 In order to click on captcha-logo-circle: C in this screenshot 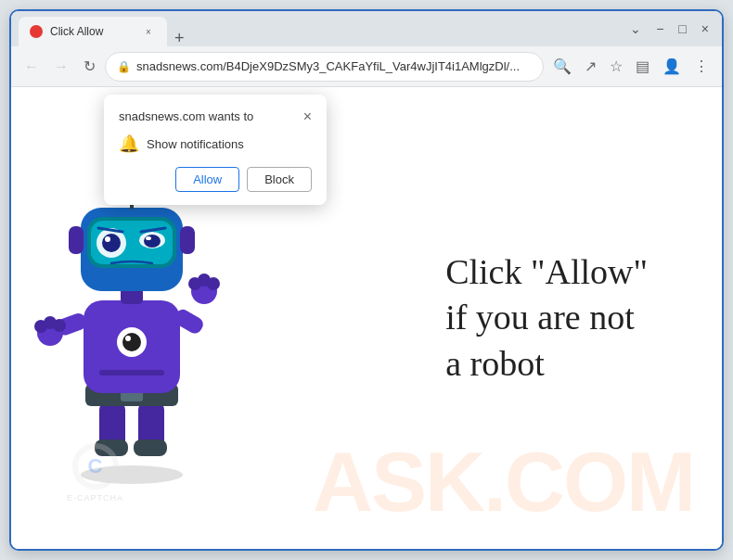, I will do `click(96, 466)`.